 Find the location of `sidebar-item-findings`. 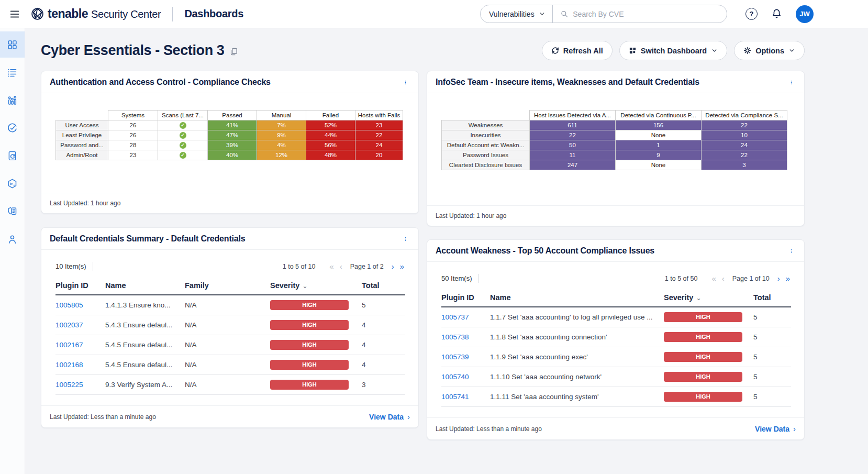

sidebar-item-findings is located at coordinates (13, 72).